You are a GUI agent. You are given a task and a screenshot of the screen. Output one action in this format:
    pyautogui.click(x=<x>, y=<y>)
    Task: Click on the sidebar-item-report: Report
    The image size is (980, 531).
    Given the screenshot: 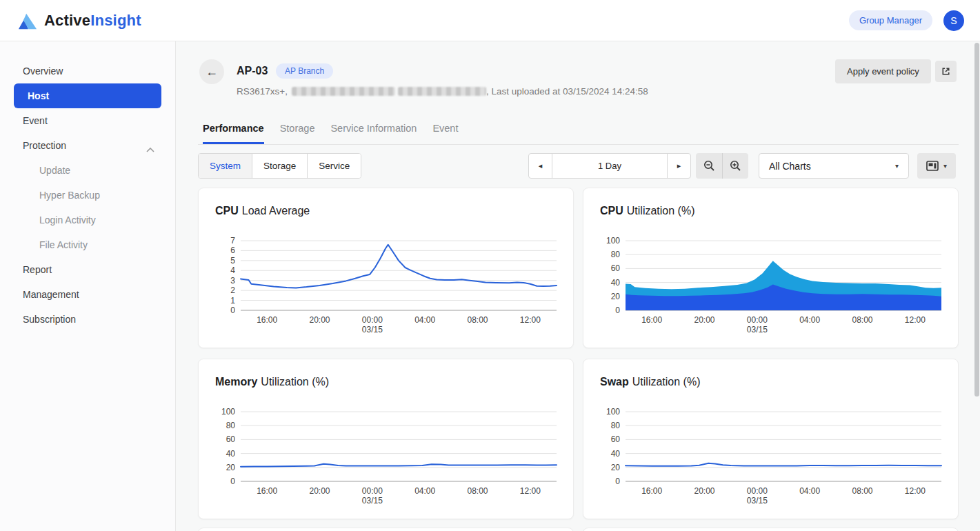 What is the action you would take?
    pyautogui.click(x=88, y=270)
    